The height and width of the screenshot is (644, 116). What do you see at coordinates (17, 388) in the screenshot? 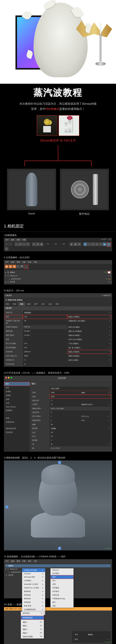
I see `list-item-save: 保存` at bounding box center [17, 388].